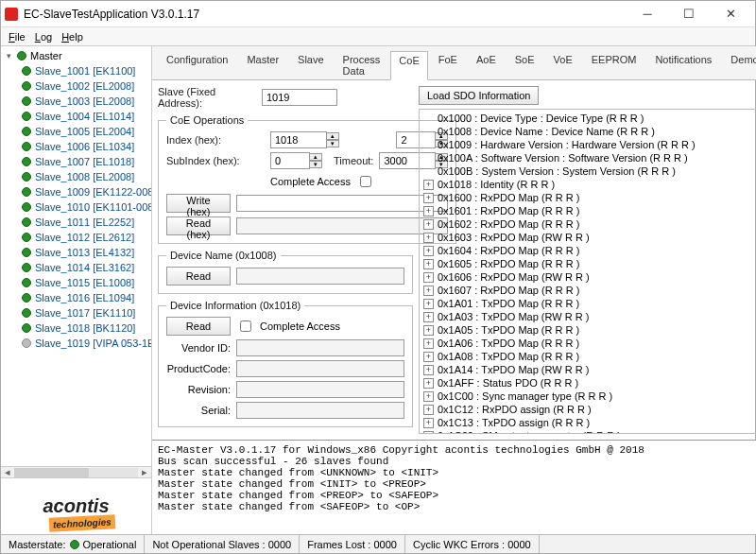 This screenshot has height=554, width=756. What do you see at coordinates (77, 268) in the screenshot?
I see `tree-item: Slave_1014 [EL3162]` at bounding box center [77, 268].